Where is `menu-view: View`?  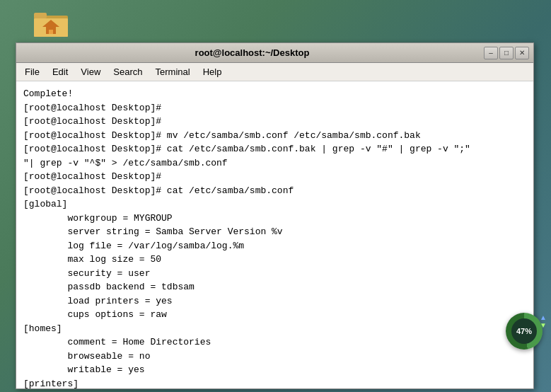 menu-view: View is located at coordinates (91, 72).